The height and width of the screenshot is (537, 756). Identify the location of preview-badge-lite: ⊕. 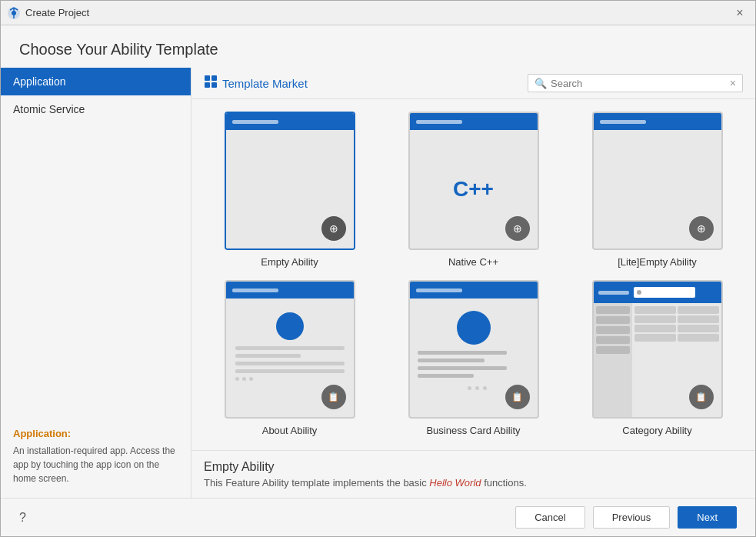
(701, 228).